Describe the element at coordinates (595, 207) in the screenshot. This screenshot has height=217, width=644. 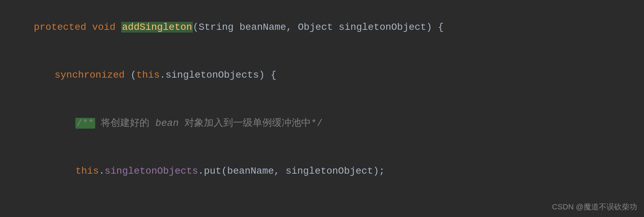
I see `watermark: CSDN @魔道不误砍柴功` at that location.